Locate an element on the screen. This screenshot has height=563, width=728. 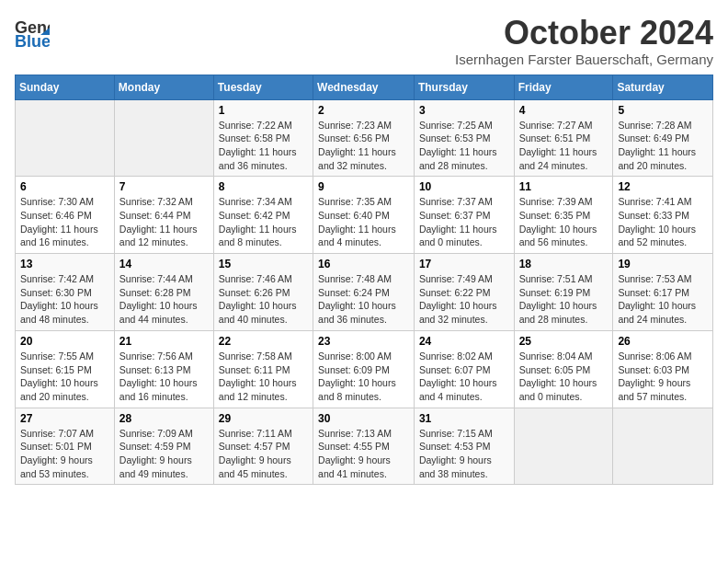
week-row-4: 20Sunrise: 7:55 AMSunset: 6:15 PMDayligh… is located at coordinates (364, 369).